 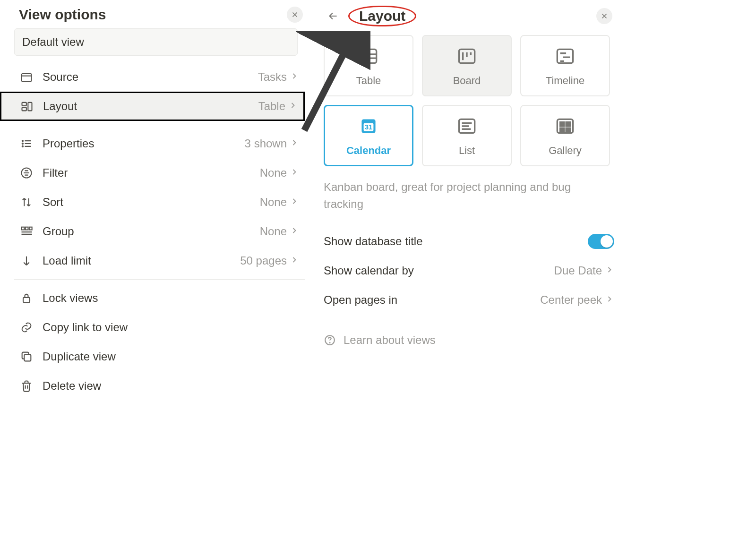 What do you see at coordinates (455, 241) in the screenshot?
I see `setting-label: Show database title` at bounding box center [455, 241].